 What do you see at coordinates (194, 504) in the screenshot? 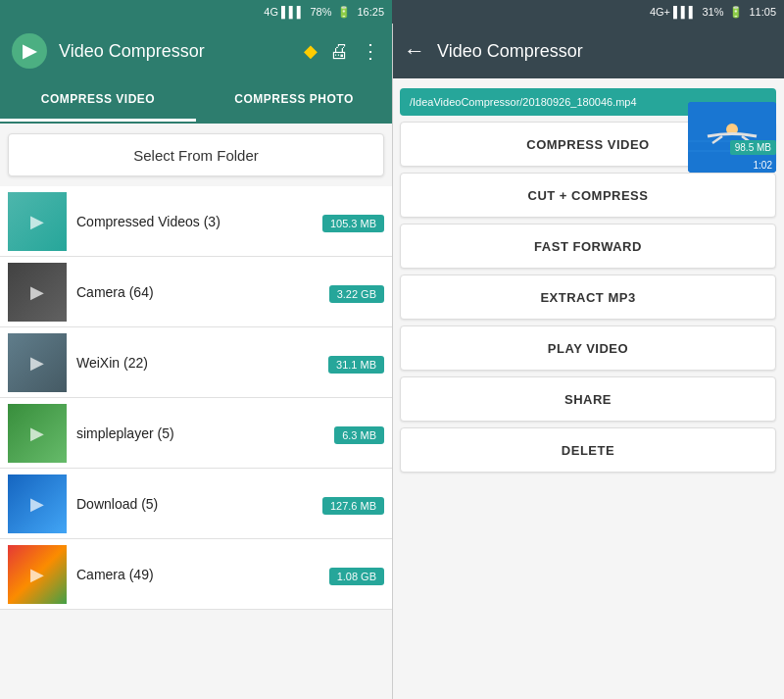
I see `video-name: Download (5)` at bounding box center [194, 504].